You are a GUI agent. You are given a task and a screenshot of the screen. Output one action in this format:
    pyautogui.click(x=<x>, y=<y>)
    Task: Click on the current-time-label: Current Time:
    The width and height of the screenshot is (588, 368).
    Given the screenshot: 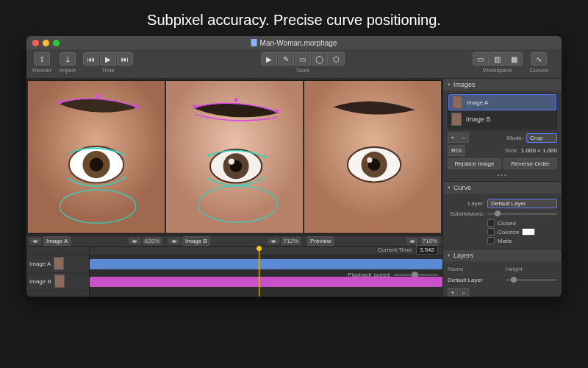 What is the action you would take?
    pyautogui.click(x=395, y=250)
    